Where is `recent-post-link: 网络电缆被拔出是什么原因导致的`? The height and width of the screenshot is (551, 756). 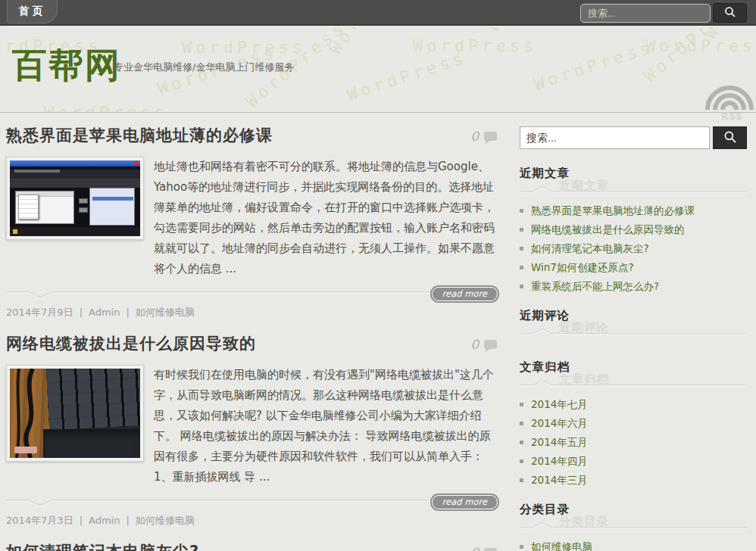 recent-post-link: 网络电缆被拔出是什么原因导致的 is located at coordinates (608, 229).